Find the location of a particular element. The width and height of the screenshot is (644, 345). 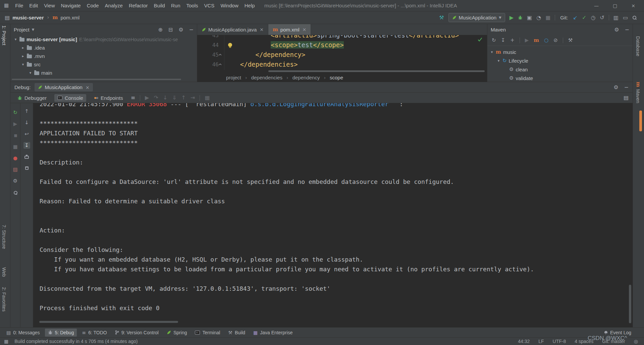

chevron-down-icon: ▾ is located at coordinates (33, 29).